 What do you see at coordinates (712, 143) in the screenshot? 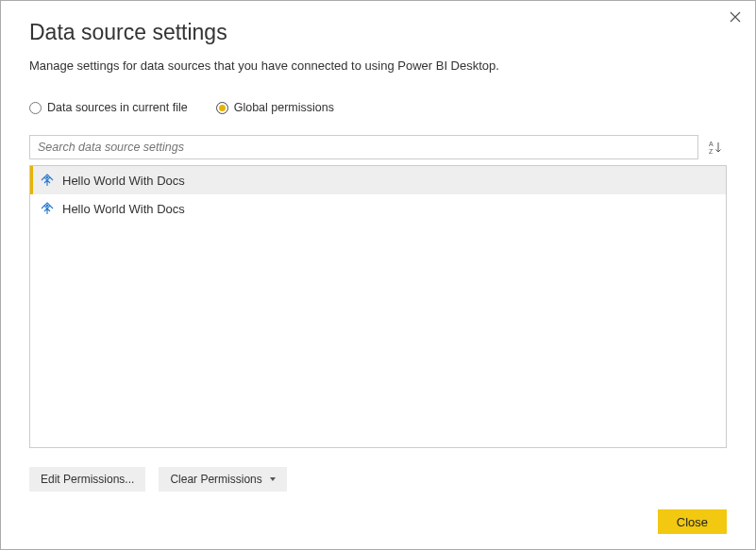
I see `svg-text: A` at bounding box center [712, 143].